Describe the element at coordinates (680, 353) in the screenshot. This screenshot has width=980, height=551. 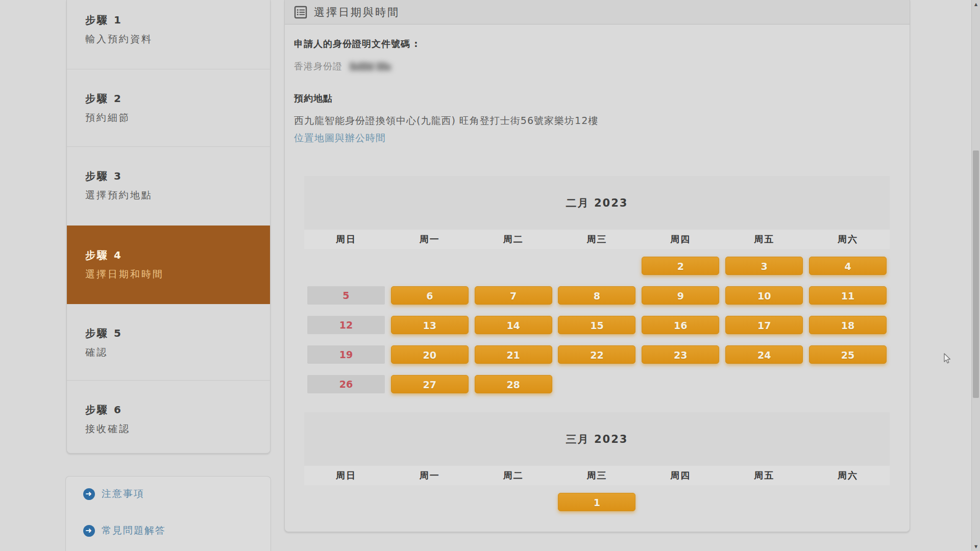
I see `calendar-cell: 23` at that location.